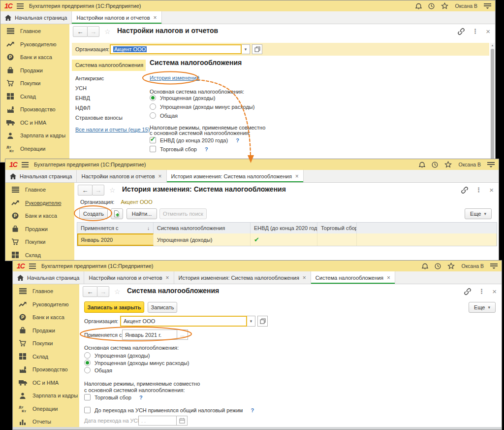  I want to click on applied-from-input: Январь 2021 г., so click(150, 335).